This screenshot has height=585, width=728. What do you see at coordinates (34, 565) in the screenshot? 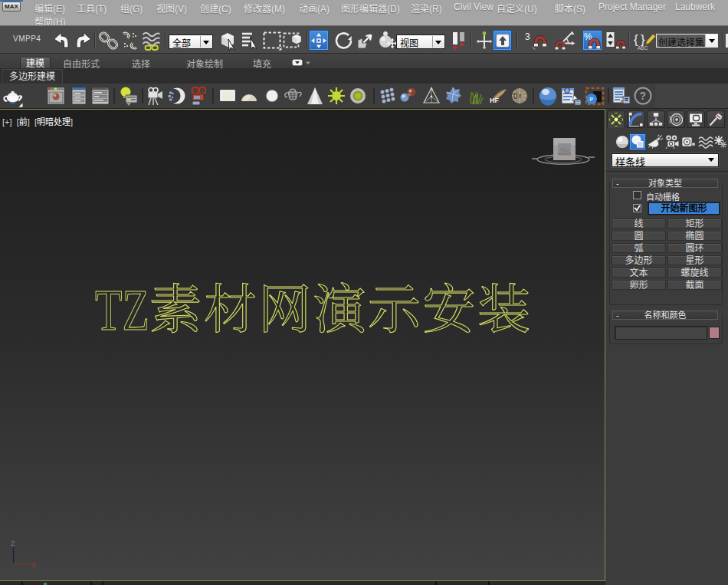
I see `svg-text: X` at bounding box center [34, 565].